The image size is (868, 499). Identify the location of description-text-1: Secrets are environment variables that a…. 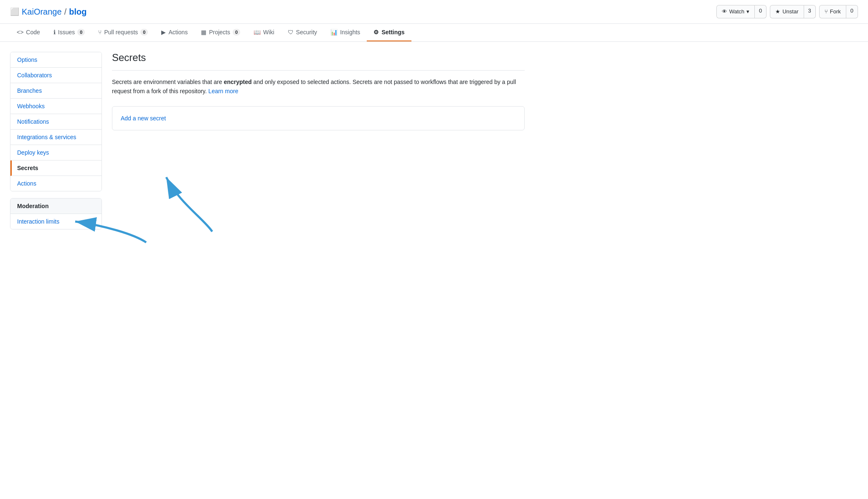
(168, 82).